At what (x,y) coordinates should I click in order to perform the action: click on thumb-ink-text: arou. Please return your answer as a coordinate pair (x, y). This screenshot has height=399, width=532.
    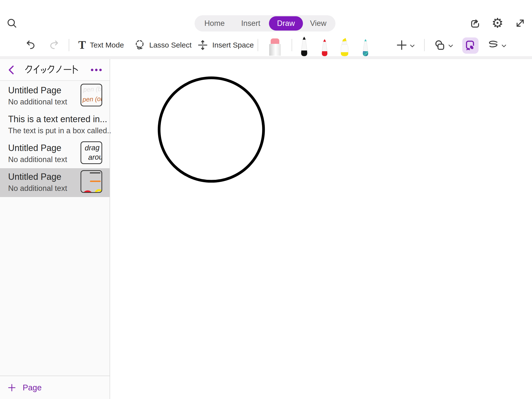
    Looking at the image, I should click on (95, 157).